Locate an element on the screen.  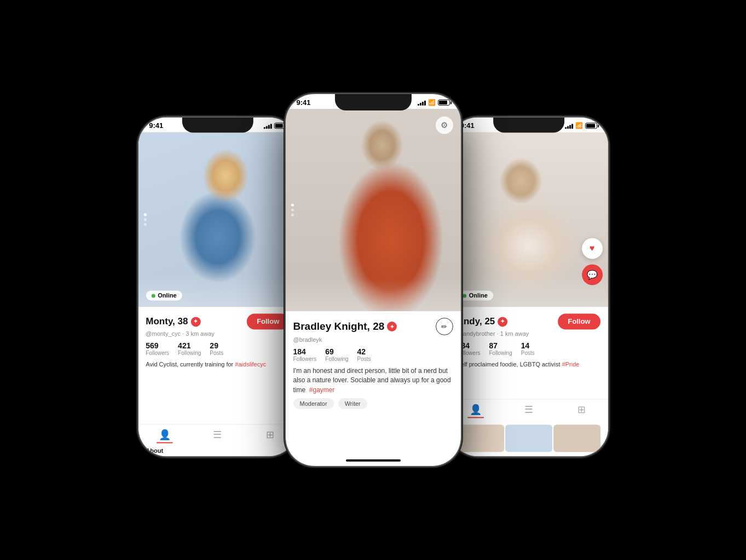
chat-button-right: 💬 is located at coordinates (592, 275).